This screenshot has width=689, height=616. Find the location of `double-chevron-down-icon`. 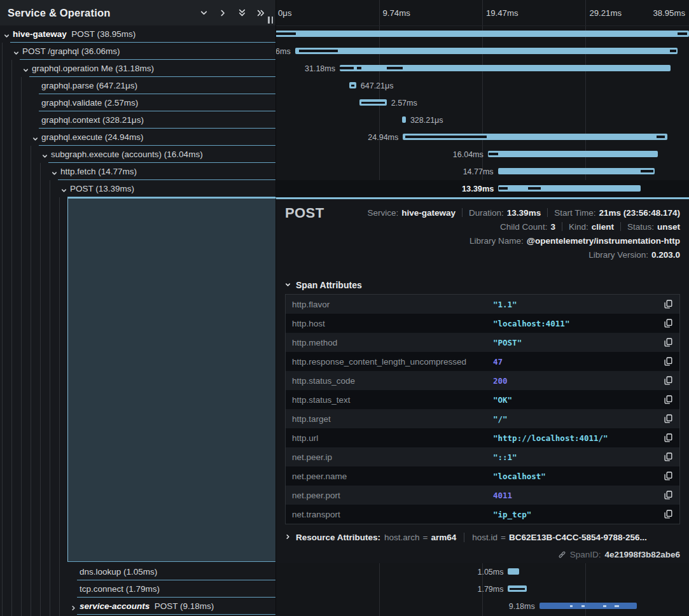

double-chevron-down-icon is located at coordinates (242, 13).